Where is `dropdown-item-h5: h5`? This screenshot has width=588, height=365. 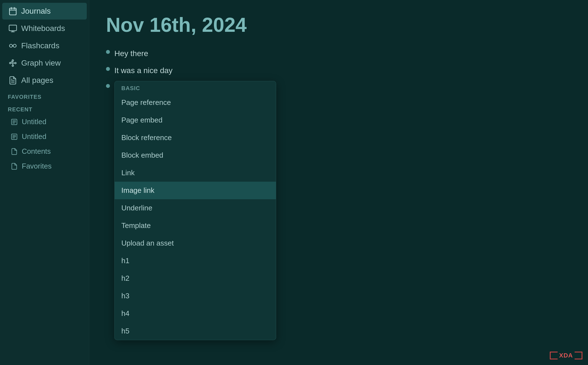
dropdown-item-h5: h5 is located at coordinates (195, 331).